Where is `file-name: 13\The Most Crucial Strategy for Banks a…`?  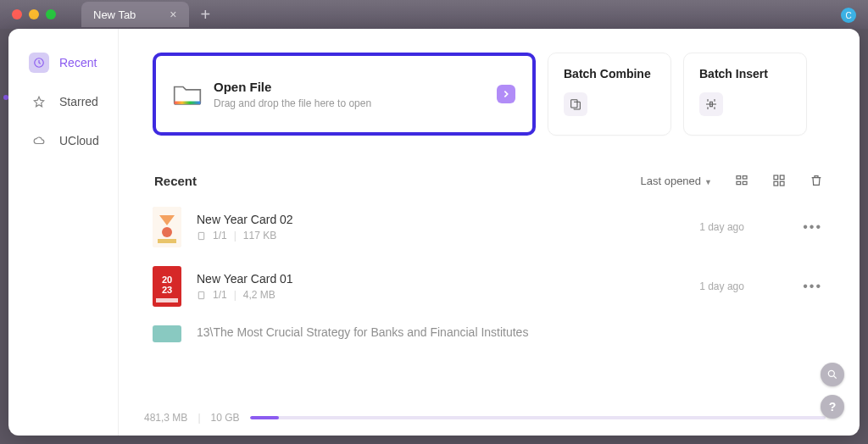
file-name: 13\The Most Crucial Strategy for Banks a… is located at coordinates (511, 332).